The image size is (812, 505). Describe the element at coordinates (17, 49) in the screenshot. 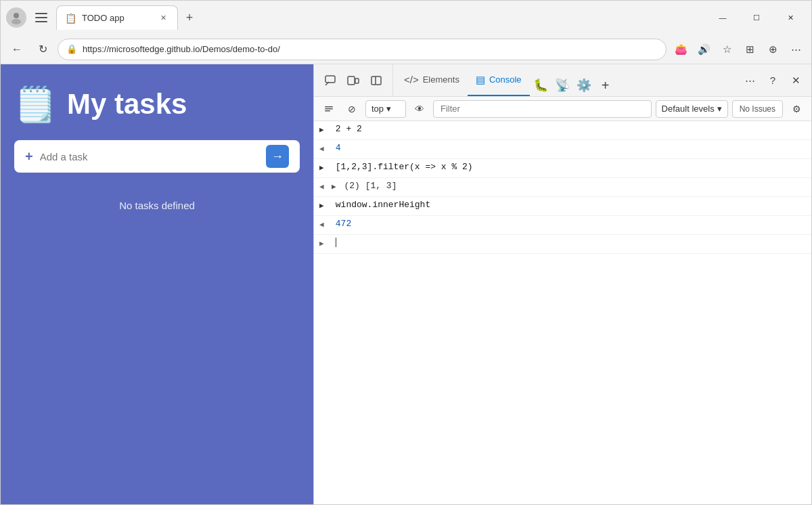

I see `back-button: ←` at that location.